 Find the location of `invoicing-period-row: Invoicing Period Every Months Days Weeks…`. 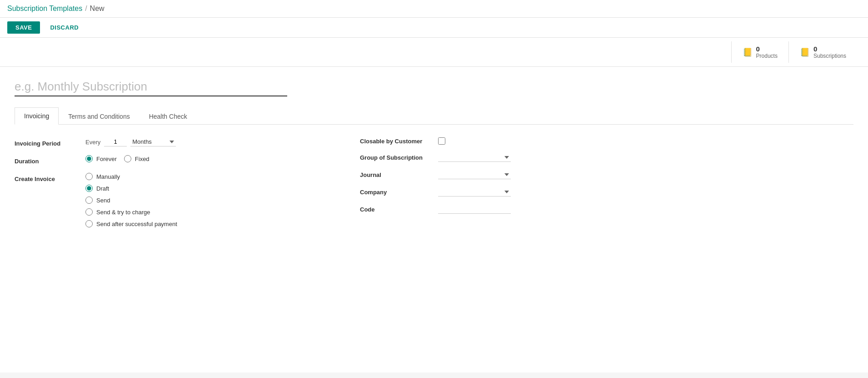

invoicing-period-row: Invoicing Period Every Months Days Weeks… is located at coordinates (174, 142).